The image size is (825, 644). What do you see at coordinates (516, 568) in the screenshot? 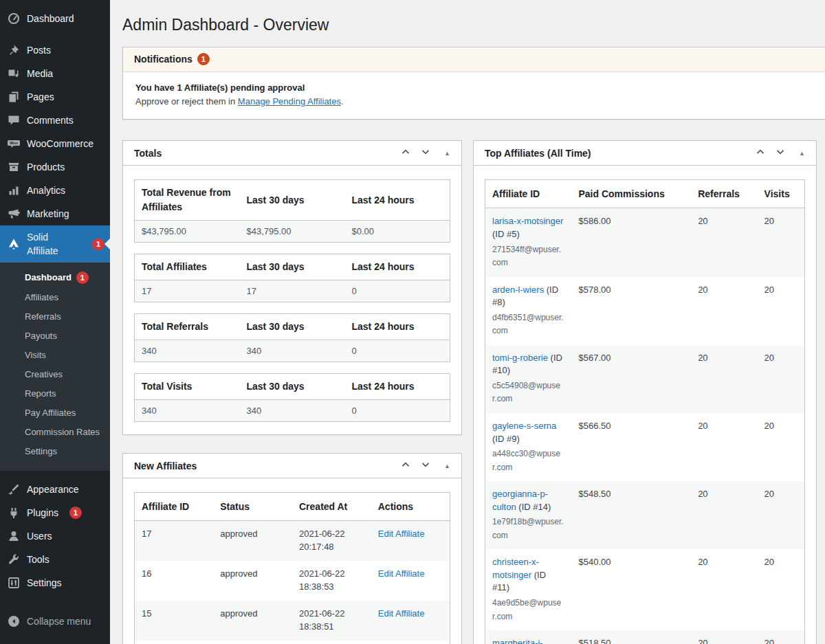
I see `affiliate-name-link: christeen-x-motsinger` at bounding box center [516, 568].